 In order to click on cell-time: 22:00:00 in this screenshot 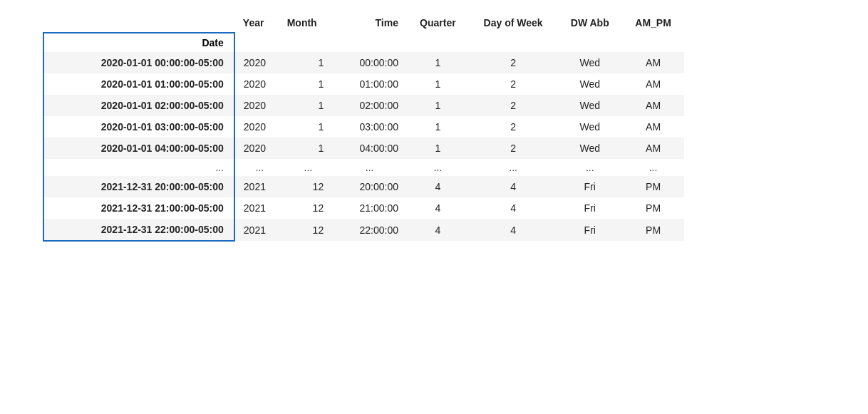, I will do `click(369, 229)`.